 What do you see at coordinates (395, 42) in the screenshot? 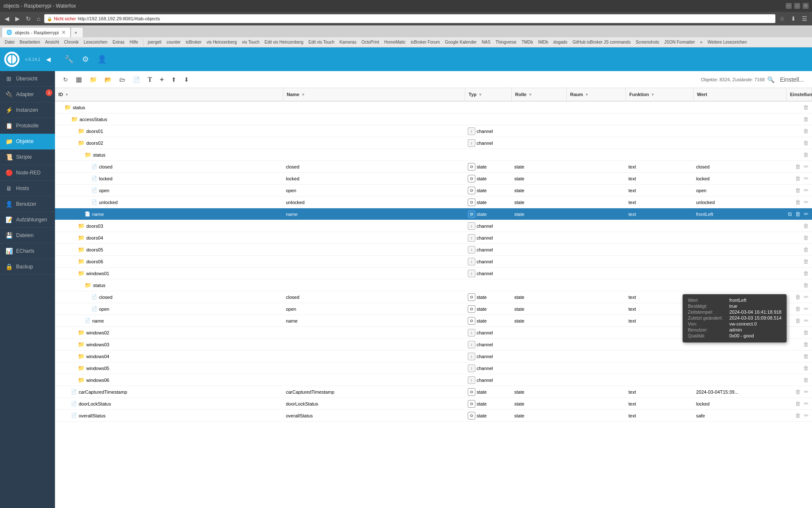
I see `bm-homematic: HomeMatic` at bounding box center [395, 42].